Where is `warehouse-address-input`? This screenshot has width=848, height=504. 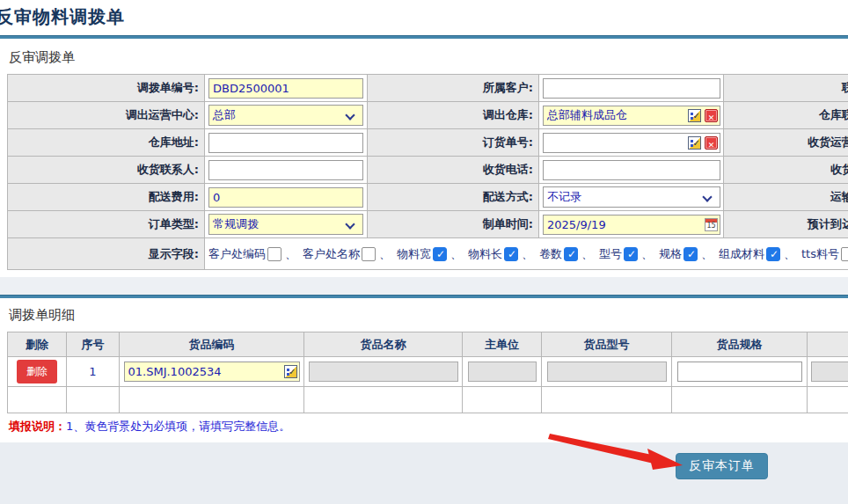
warehouse-address-input is located at coordinates (286, 142).